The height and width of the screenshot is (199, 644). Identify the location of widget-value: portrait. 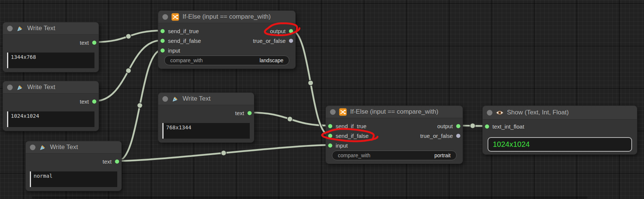
(442, 155).